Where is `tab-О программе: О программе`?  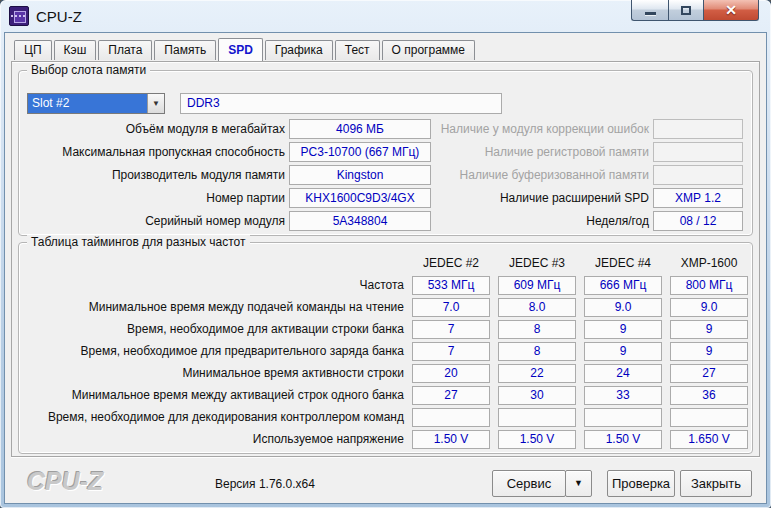
tab-О программе: О программе is located at coordinates (428, 50).